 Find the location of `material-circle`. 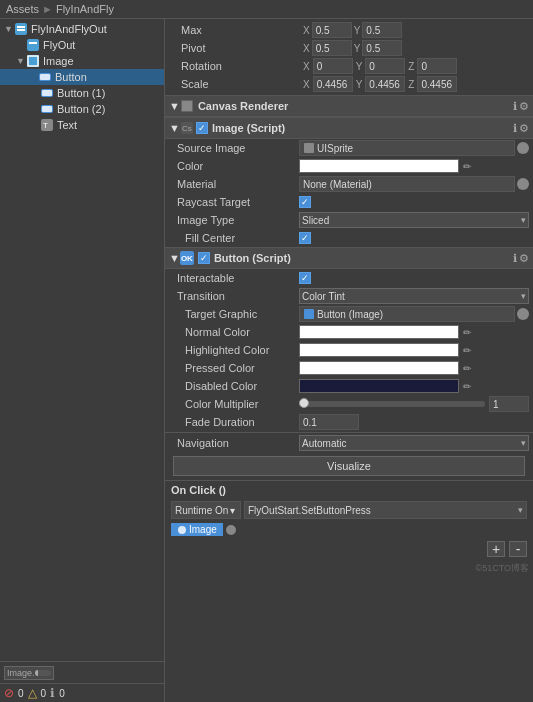

material-circle is located at coordinates (523, 184).